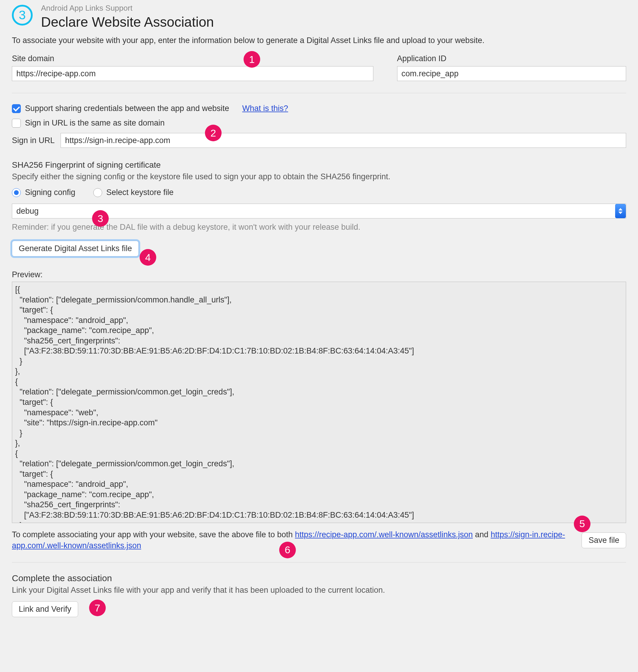  I want to click on link-and-verify-button: Link and Verify, so click(45, 609).